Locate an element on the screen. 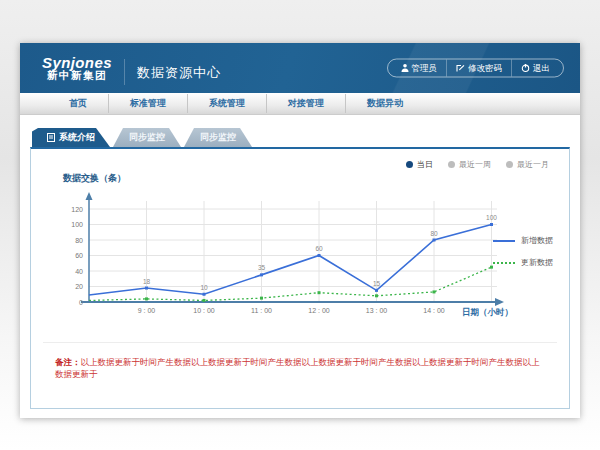  user-bar-label: 管理员 is located at coordinates (425, 68).